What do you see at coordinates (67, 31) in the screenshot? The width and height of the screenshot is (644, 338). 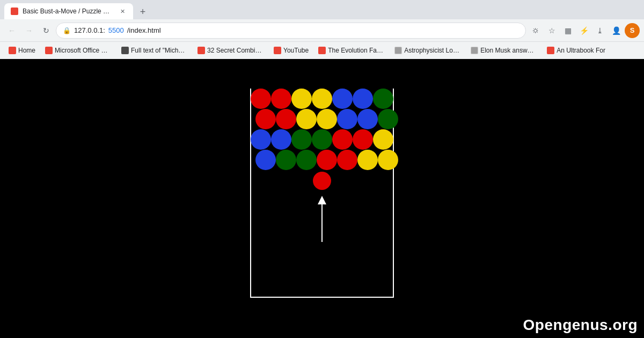 I see `security-icon: 🔒` at bounding box center [67, 31].